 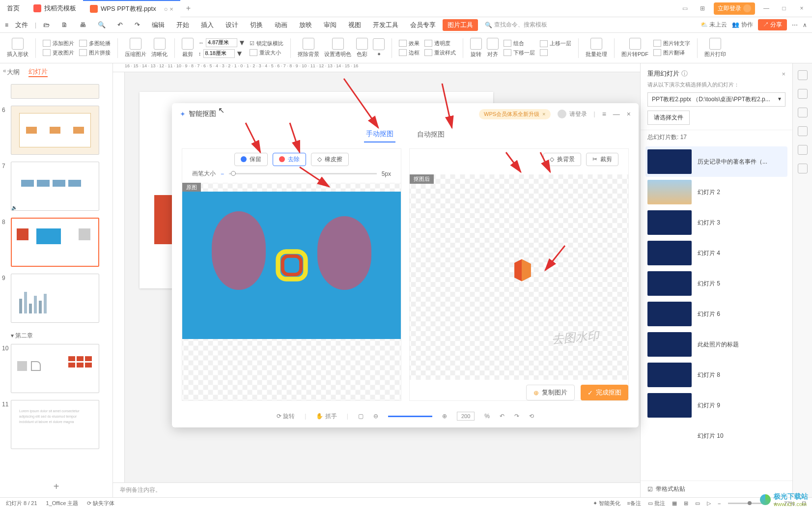 I want to click on reuse-slide-item: 幻灯片 6, so click(x=716, y=314).